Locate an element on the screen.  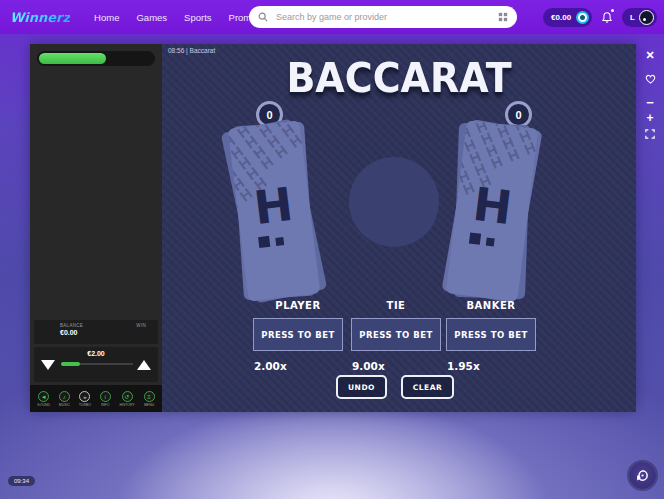
turbo-icon: » is located at coordinates (84, 396).